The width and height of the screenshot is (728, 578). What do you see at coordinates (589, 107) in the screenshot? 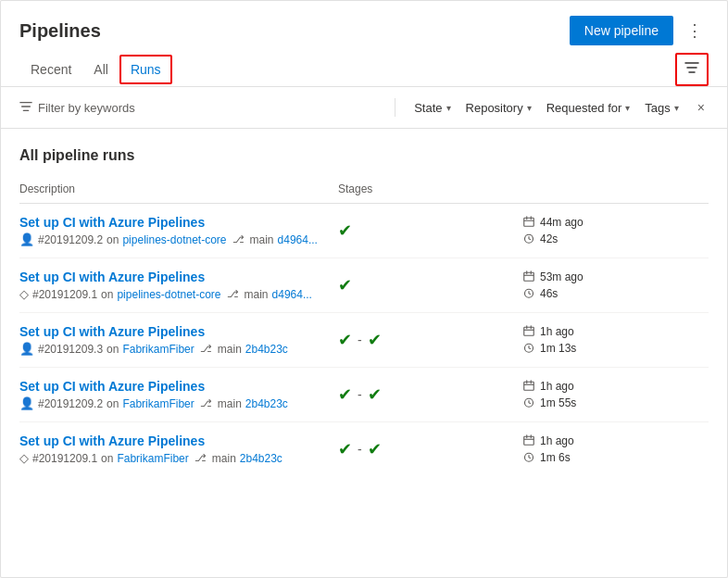
I see `requested-for-dropdown: Requested for ▾` at bounding box center [589, 107].